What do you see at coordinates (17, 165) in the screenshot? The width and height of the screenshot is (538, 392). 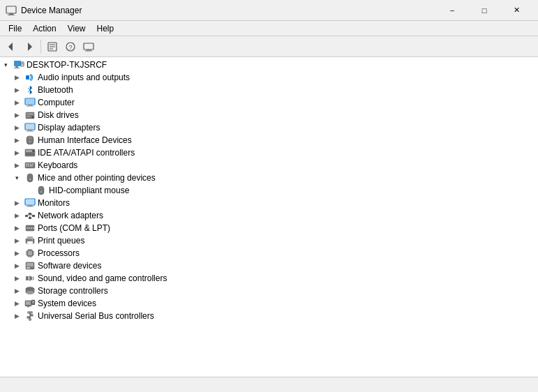 I see `keyboard-expand: ▶` at bounding box center [17, 165].